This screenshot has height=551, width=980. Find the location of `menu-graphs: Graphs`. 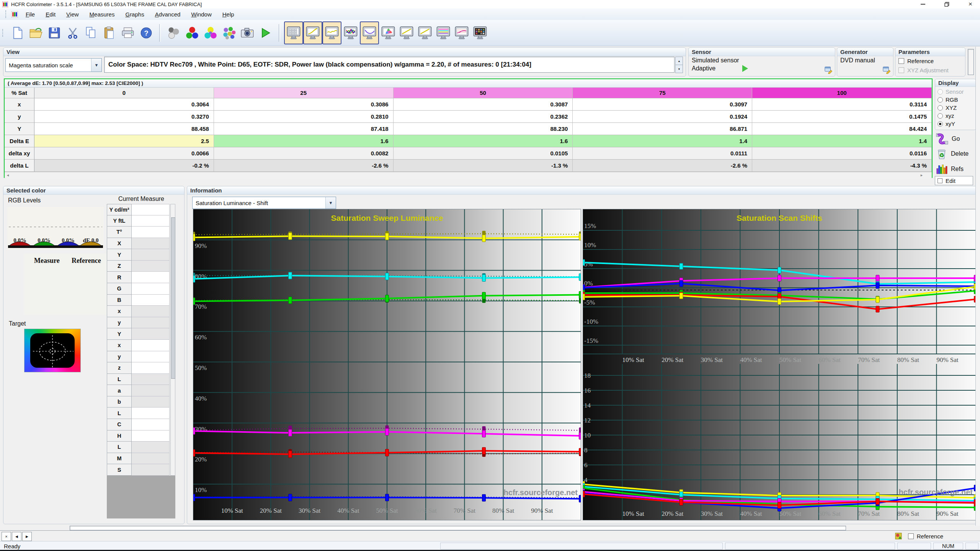

menu-graphs: Graphs is located at coordinates (135, 14).